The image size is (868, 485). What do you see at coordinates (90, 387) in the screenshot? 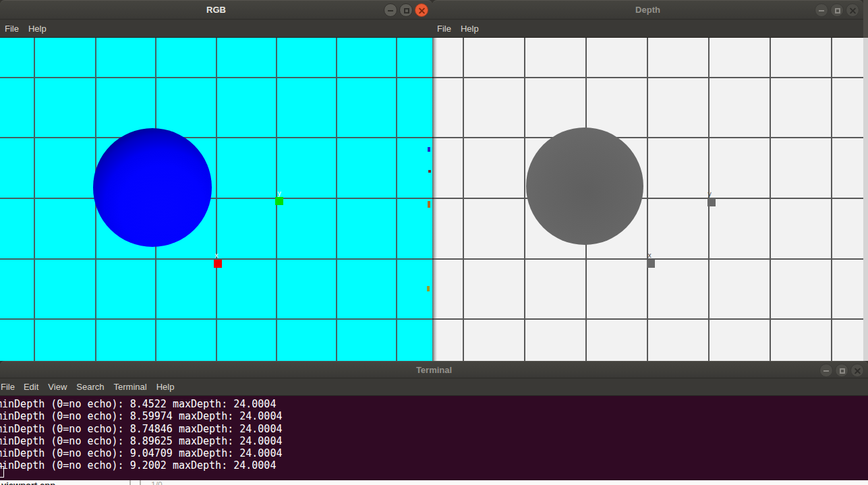
I see `menu-search: Search` at bounding box center [90, 387].